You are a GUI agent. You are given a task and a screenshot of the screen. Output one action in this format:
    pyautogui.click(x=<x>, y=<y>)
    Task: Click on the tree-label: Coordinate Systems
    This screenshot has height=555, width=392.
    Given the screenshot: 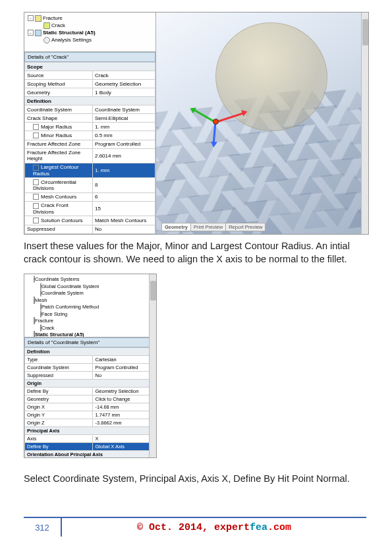 What is the action you would take?
    pyautogui.click(x=57, y=279)
    